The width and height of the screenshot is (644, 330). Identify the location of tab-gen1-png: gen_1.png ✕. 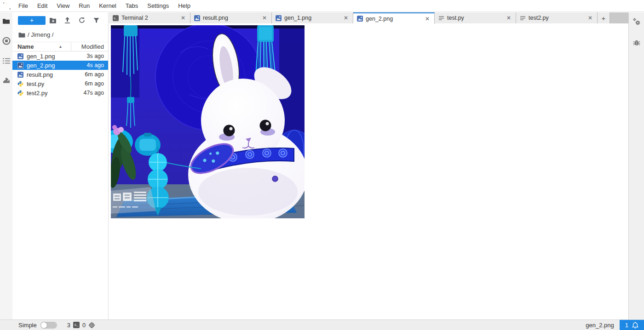
(313, 18).